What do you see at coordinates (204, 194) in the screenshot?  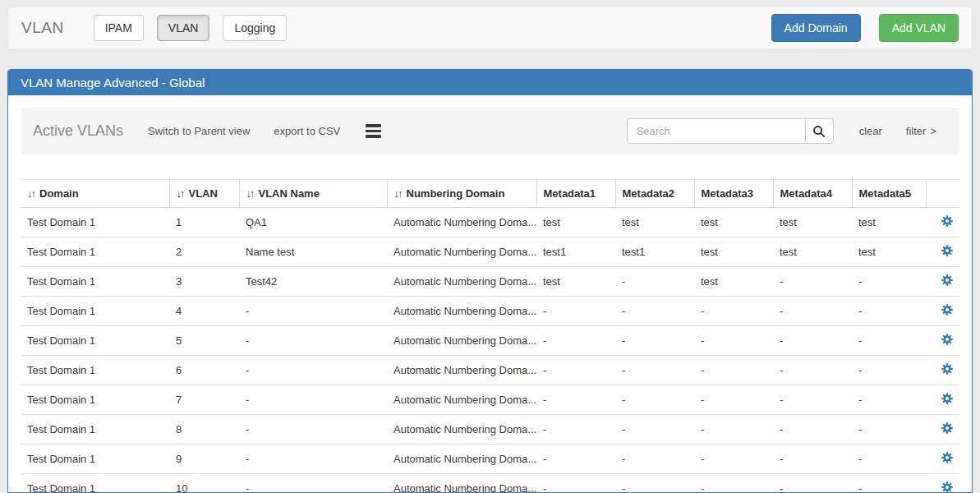 I see `column-header-vlan: ↓↑VLAN` at bounding box center [204, 194].